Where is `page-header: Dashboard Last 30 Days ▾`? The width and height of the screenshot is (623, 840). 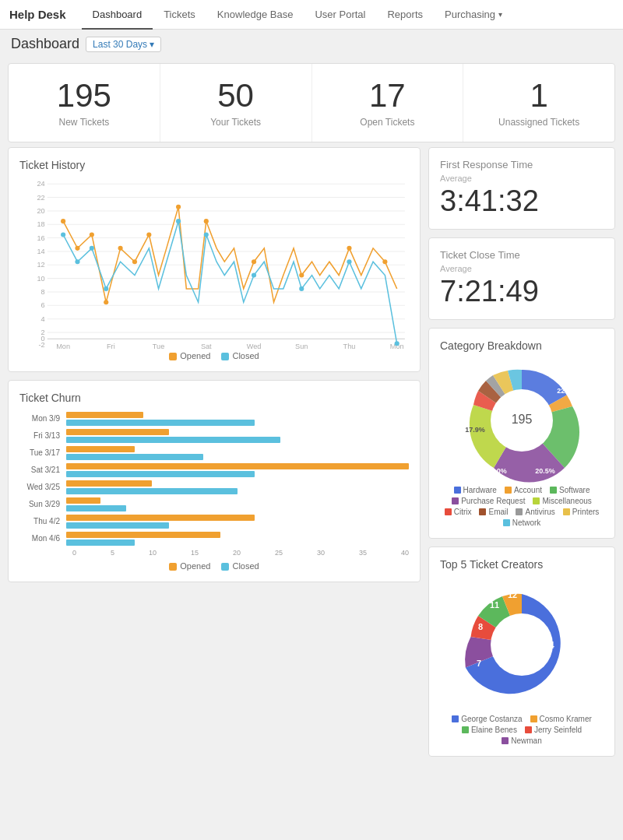 page-header: Dashboard Last 30 Days ▾ is located at coordinates (312, 44).